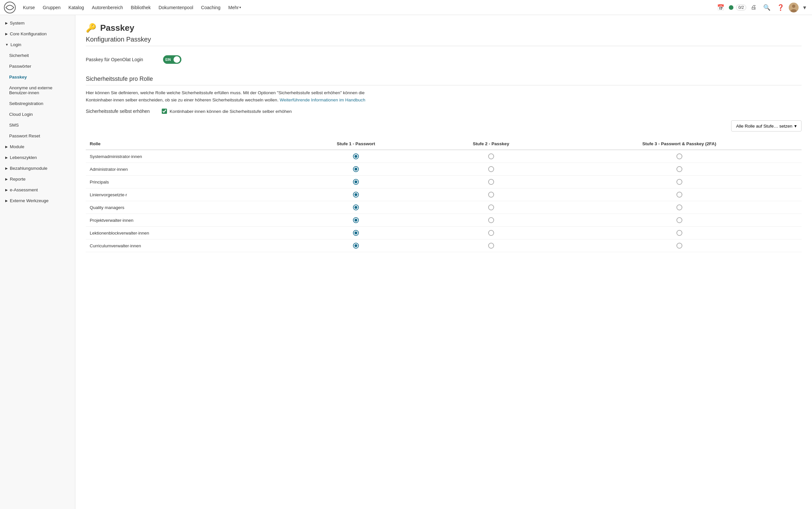 The width and height of the screenshot is (812, 509). I want to click on sidebar-item-selbst: Selbstregistration, so click(38, 104).